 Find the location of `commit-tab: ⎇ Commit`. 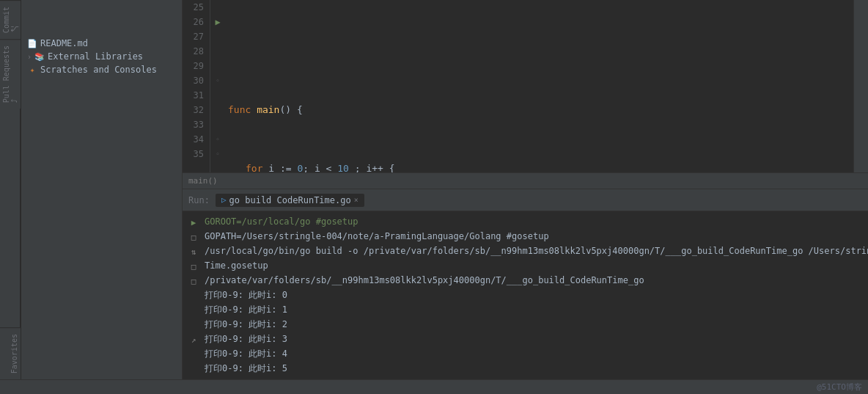

commit-tab: ⎇ Commit is located at coordinates (10, 19).